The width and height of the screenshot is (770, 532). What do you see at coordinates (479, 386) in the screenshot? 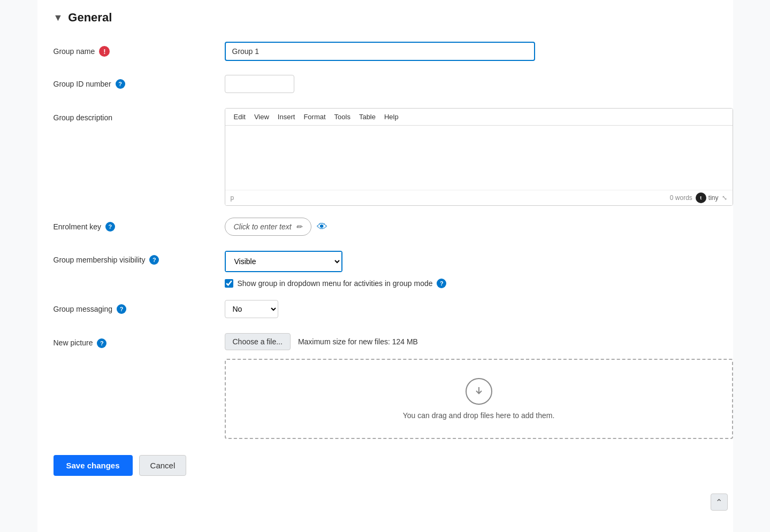
I see `new-picture-control: Choose a file... Maximum size for new fi…` at bounding box center [479, 386].